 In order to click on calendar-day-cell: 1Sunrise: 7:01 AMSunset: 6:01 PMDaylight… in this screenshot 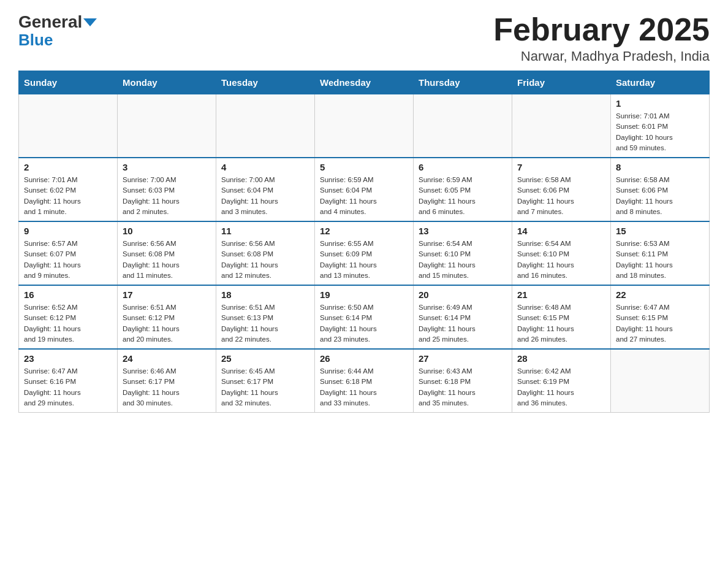, I will do `click(661, 126)`.